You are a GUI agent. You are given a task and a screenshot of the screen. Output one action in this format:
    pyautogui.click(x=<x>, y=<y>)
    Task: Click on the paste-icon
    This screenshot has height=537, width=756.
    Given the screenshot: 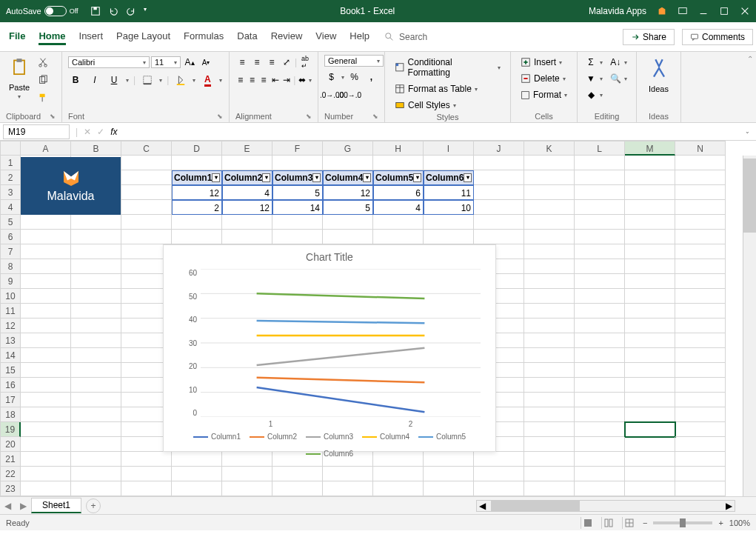 What is the action you would take?
    pyautogui.click(x=19, y=68)
    